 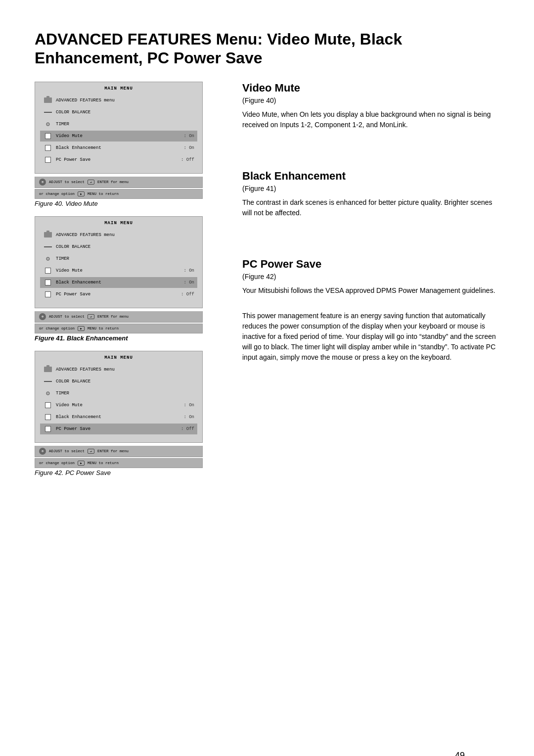 I want to click on menu-item-2: COLOR BALANCE, so click(x=119, y=112).